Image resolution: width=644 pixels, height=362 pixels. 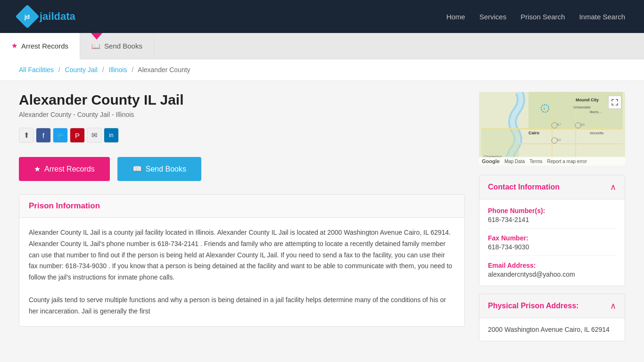 I want to click on email-value: alexandercntysd@yahoo.com, so click(x=552, y=274).